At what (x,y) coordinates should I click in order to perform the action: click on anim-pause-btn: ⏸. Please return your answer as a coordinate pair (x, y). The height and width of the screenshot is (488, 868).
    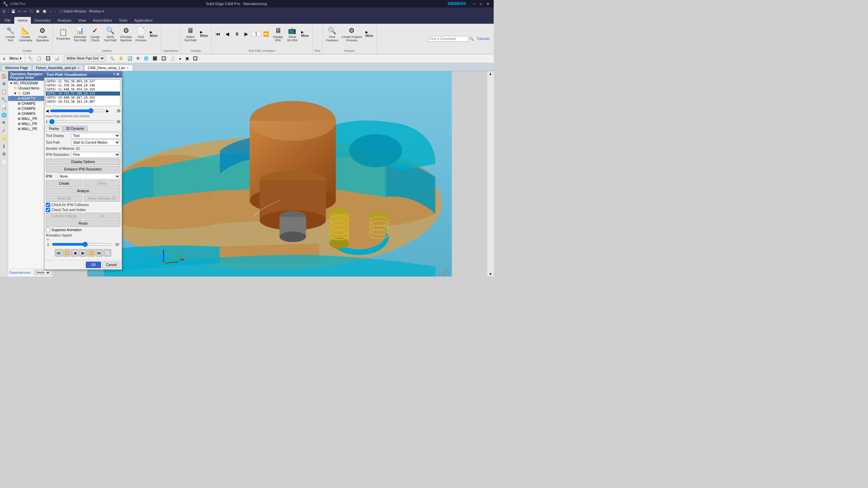
    Looking at the image, I should click on (237, 34).